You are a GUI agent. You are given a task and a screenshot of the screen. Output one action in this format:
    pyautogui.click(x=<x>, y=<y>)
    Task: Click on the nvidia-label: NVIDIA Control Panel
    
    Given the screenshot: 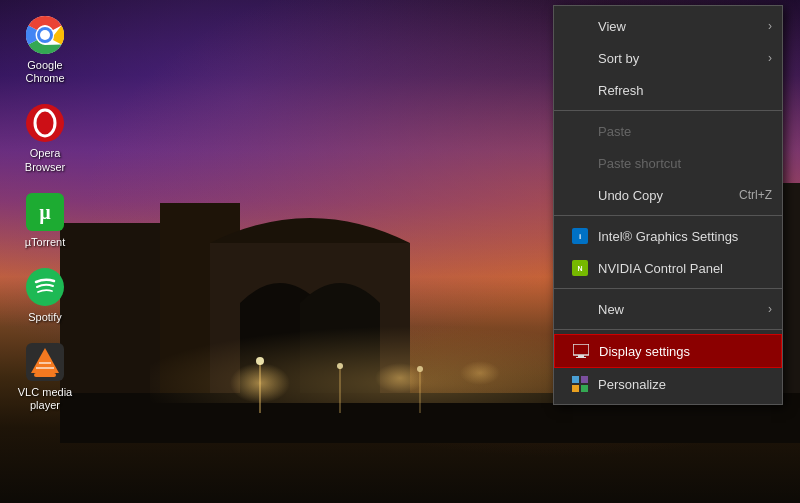 What is the action you would take?
    pyautogui.click(x=660, y=268)
    